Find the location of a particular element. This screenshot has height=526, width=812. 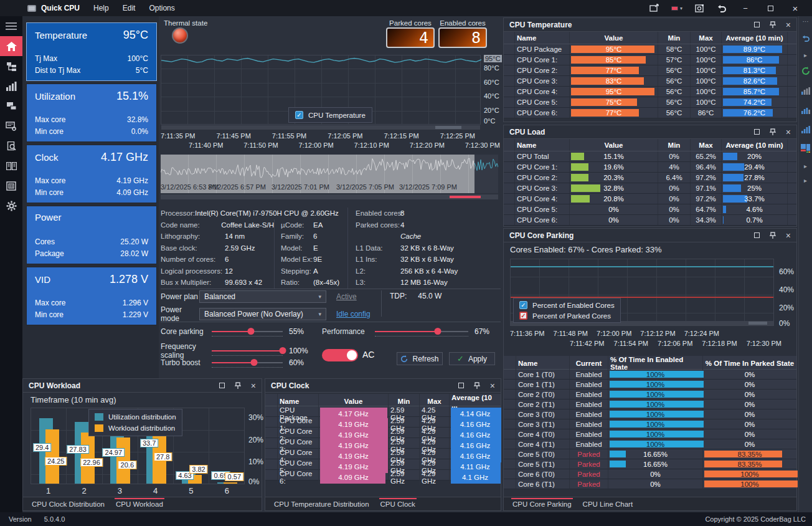

sidebar-item-system-tree is located at coordinates (11, 66).